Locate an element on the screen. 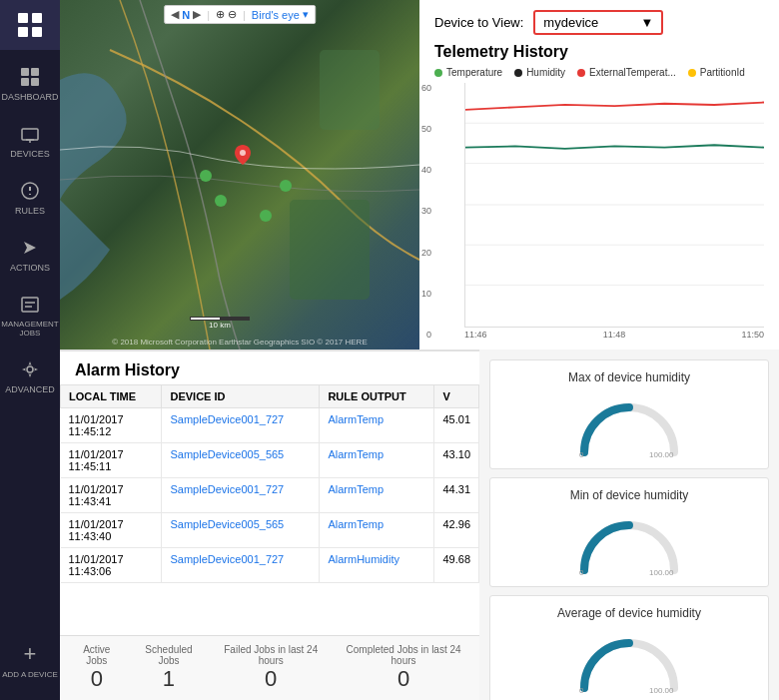 This screenshot has width=779, height=700. advanced-icon is located at coordinates (30, 369).